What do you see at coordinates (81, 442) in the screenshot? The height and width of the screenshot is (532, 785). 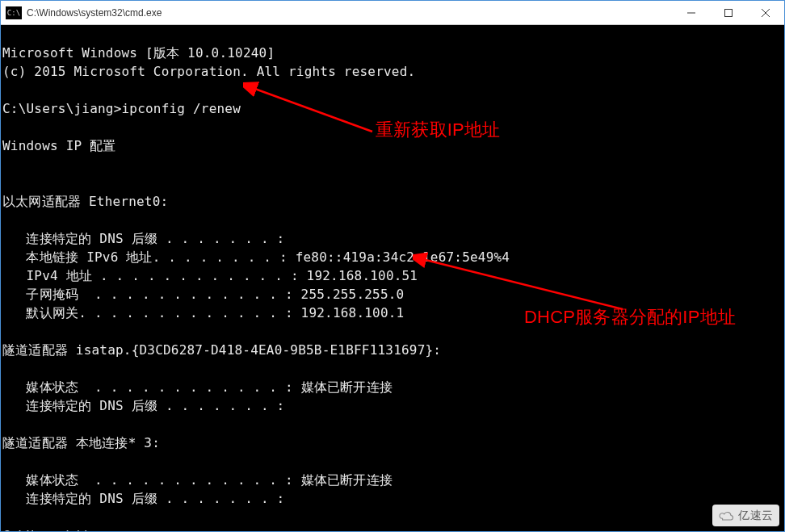 I see `line-local3-title: 隧道适配器 本地连接* 3:` at bounding box center [81, 442].